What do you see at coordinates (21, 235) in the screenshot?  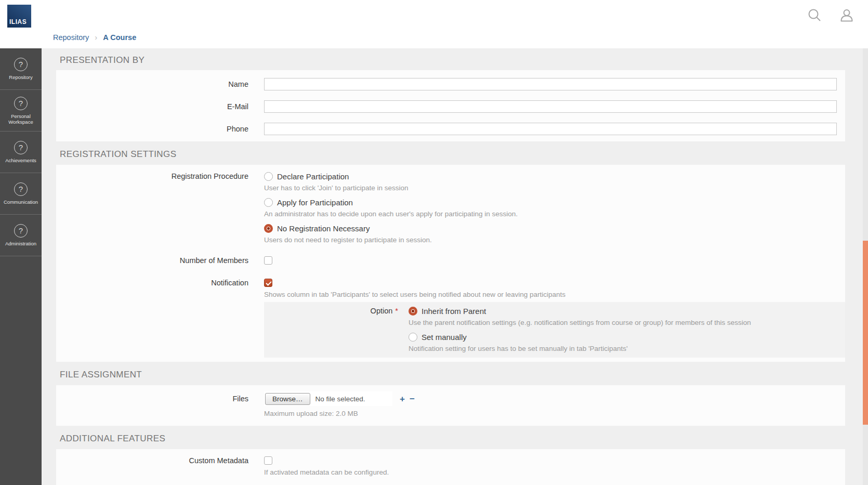 I see `sidebar-item-administration: Administration` at bounding box center [21, 235].